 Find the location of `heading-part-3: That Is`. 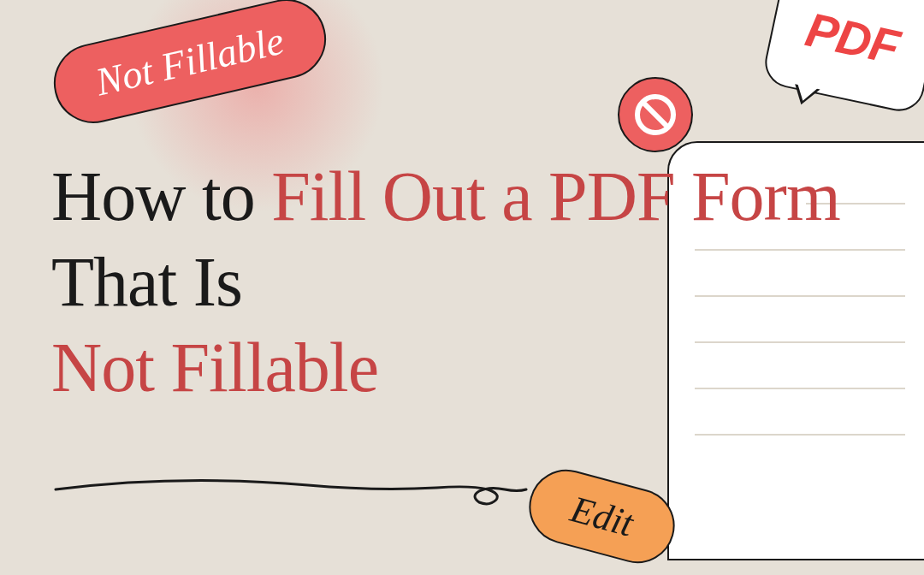

heading-part-3: That Is is located at coordinates (147, 282).